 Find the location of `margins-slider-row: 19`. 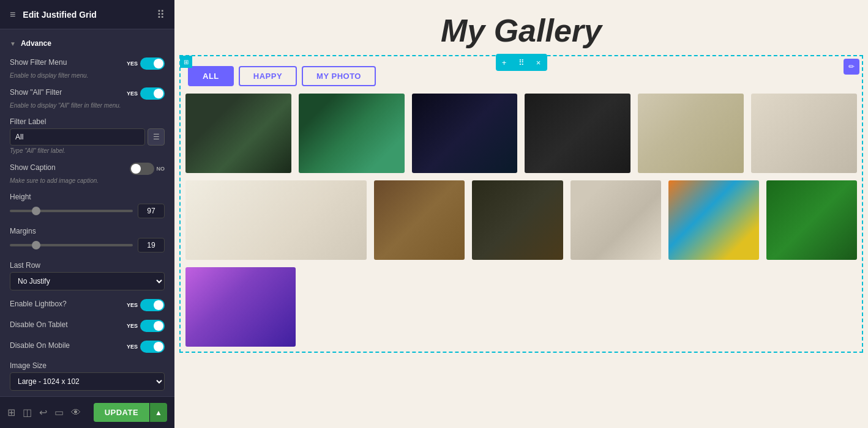

margins-slider-row: 19 is located at coordinates (87, 245).